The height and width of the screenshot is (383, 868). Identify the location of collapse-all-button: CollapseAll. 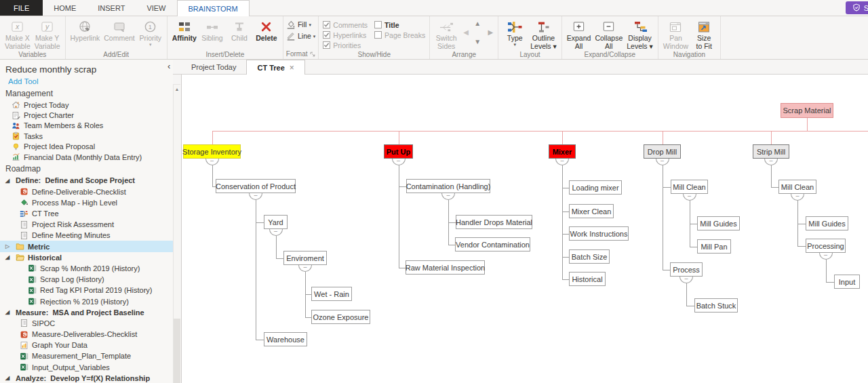
(609, 35).